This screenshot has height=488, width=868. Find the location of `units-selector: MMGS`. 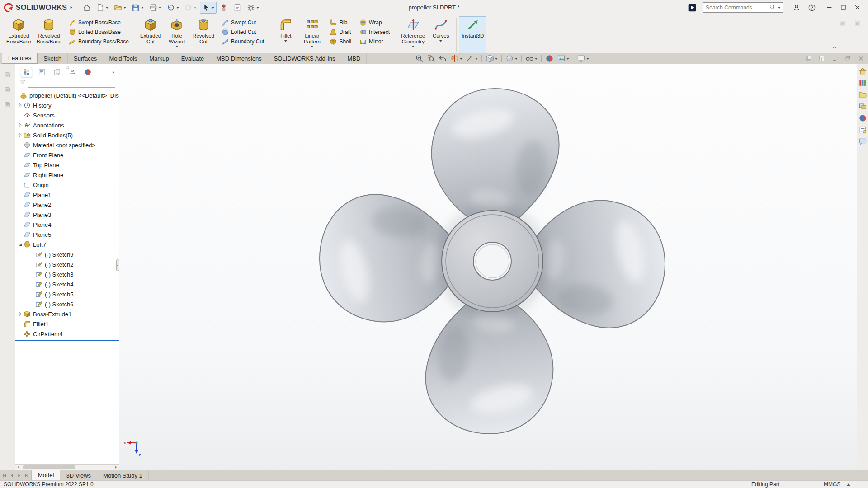

units-selector: MMGS is located at coordinates (837, 484).